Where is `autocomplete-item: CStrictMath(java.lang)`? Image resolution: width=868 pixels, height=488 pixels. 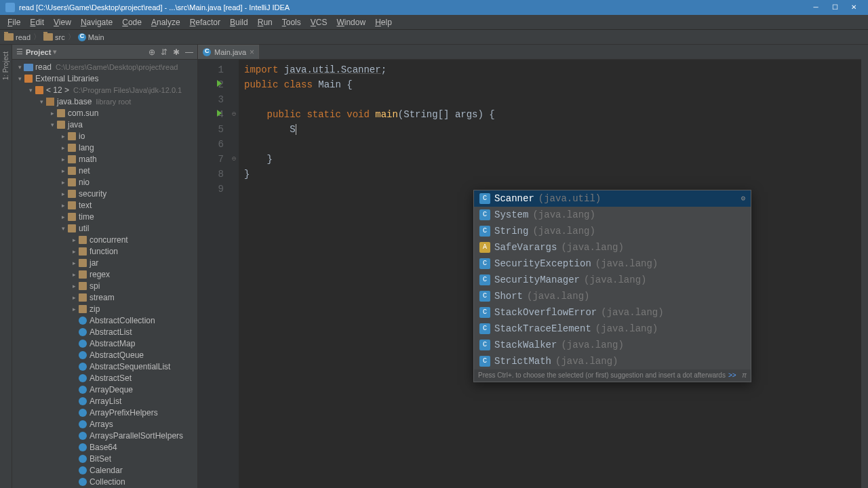 autocomplete-item: CStrictMath(java.lang) is located at coordinates (612, 361).